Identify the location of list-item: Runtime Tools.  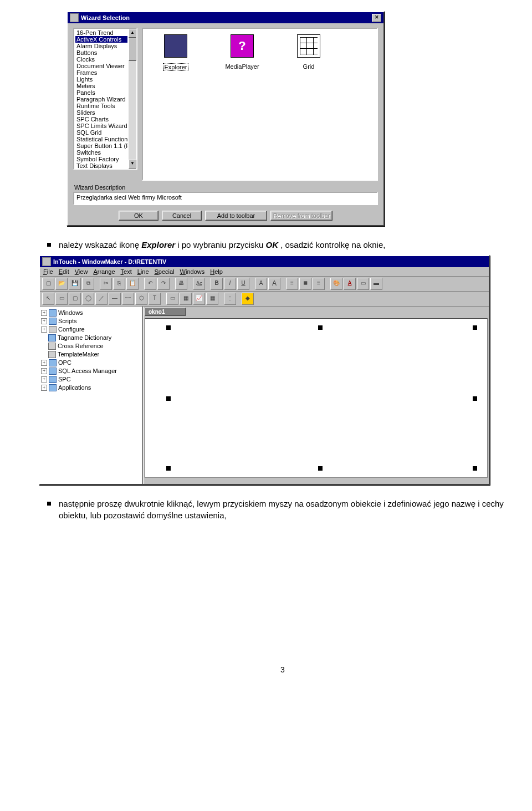
(101, 106).